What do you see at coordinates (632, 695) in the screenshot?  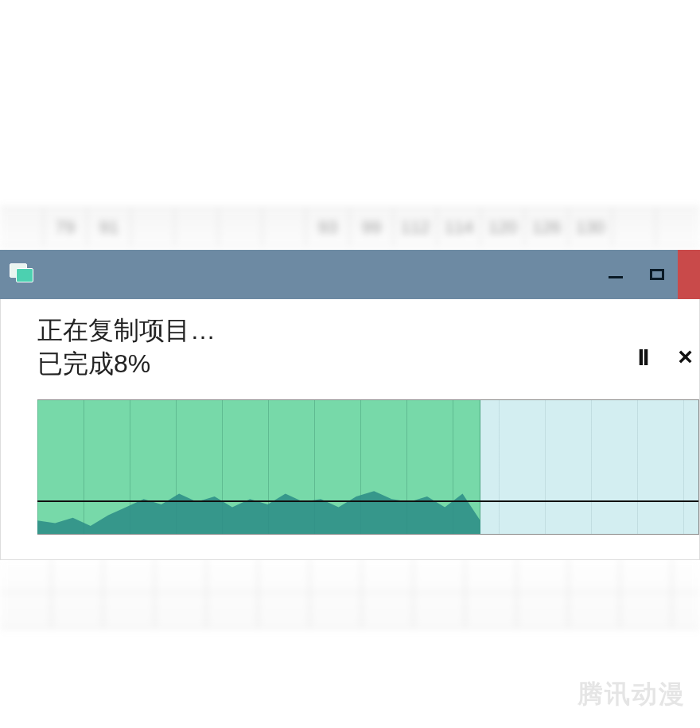 I see `watermark: 腾讯动漫` at bounding box center [632, 695].